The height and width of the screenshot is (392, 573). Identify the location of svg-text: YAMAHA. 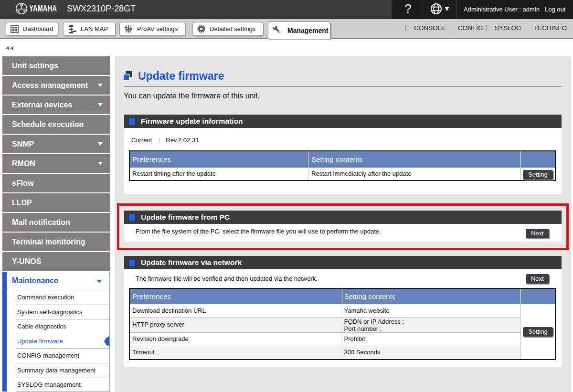
(43, 9).